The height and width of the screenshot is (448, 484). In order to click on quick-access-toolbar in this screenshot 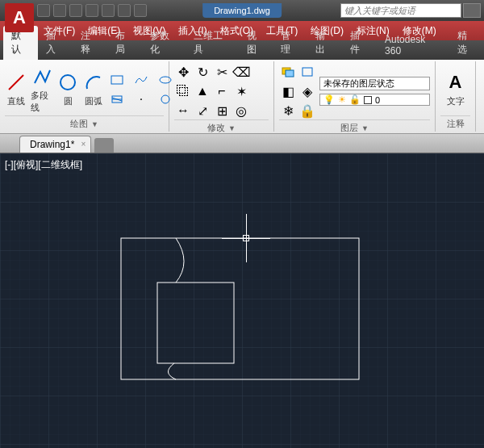, I will do `click(92, 10)`.